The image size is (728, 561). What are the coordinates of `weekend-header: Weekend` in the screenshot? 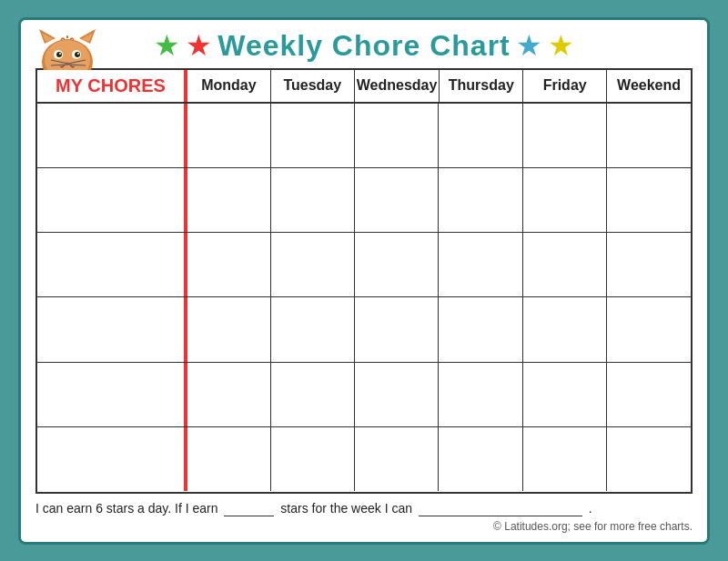 It's located at (649, 85).